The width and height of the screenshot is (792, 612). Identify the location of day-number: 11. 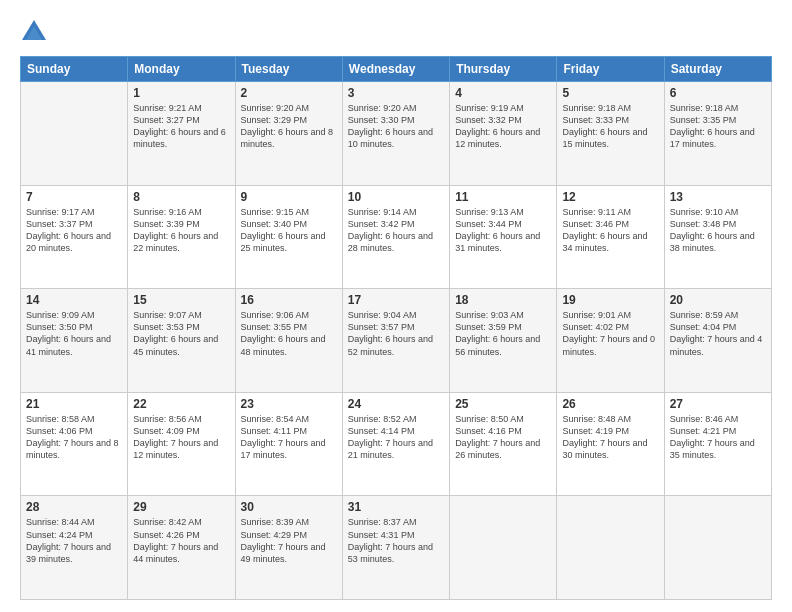
(503, 197).